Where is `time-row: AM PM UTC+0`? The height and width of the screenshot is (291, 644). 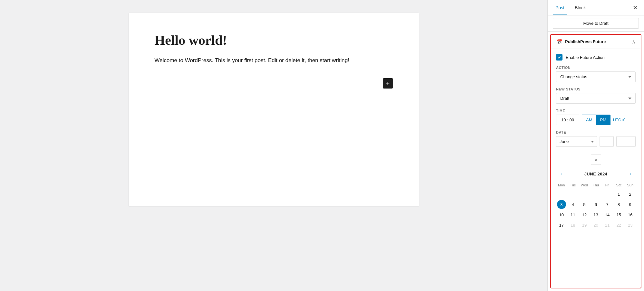 time-row: AM PM UTC+0 is located at coordinates (596, 120).